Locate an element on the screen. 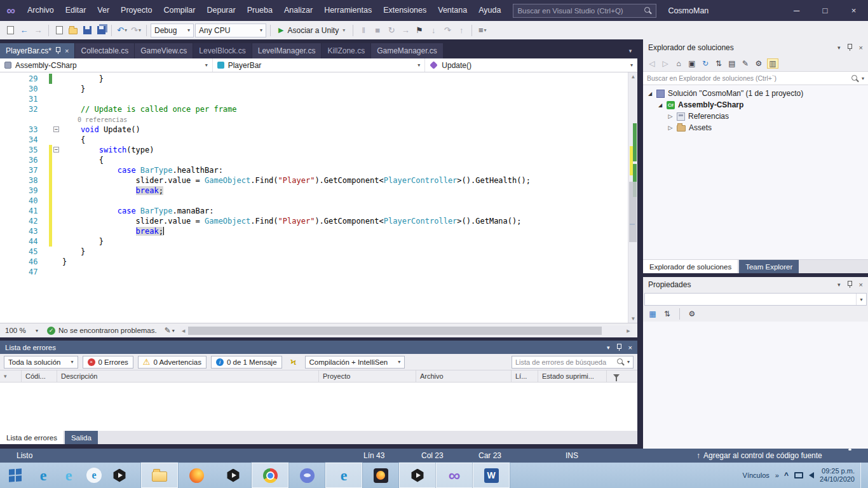 Image resolution: width=868 pixels, height=488 pixels. add-to-source-control-button: ↑ Agregar al control de código fuente is located at coordinates (759, 456).